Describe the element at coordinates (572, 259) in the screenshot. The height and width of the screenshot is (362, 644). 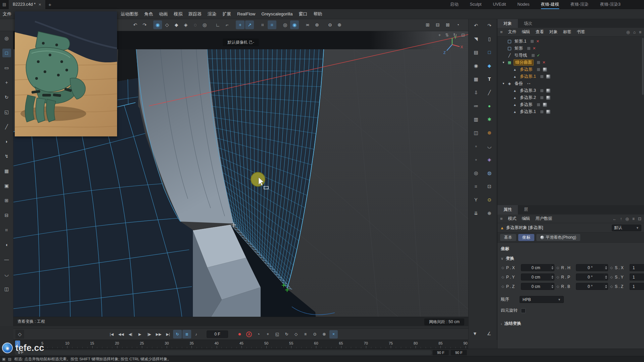
I see `transform-group-header: ∨ 变换` at that location.